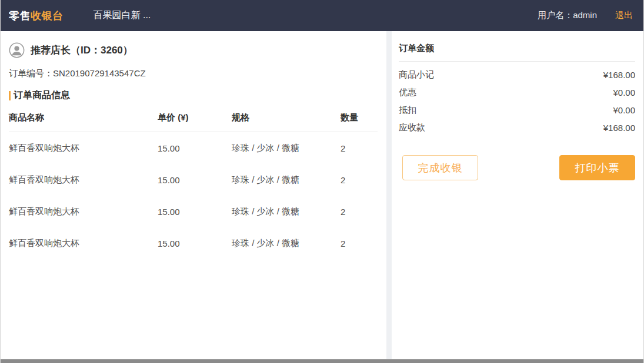 This screenshot has width=644, height=363. What do you see at coordinates (82, 51) in the screenshot?
I see `clerk-title: 推荐店长（ID：3260）` at bounding box center [82, 51].